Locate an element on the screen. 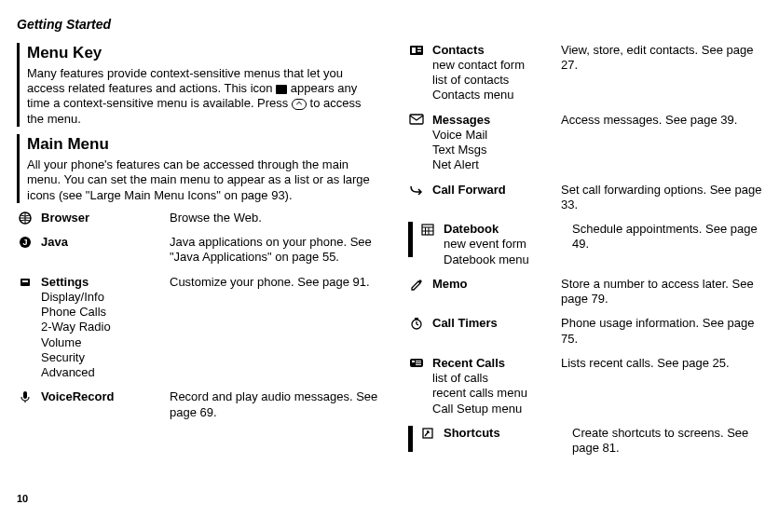 The width and height of the screenshot is (779, 532). menu-key-icon is located at coordinates (299, 104).